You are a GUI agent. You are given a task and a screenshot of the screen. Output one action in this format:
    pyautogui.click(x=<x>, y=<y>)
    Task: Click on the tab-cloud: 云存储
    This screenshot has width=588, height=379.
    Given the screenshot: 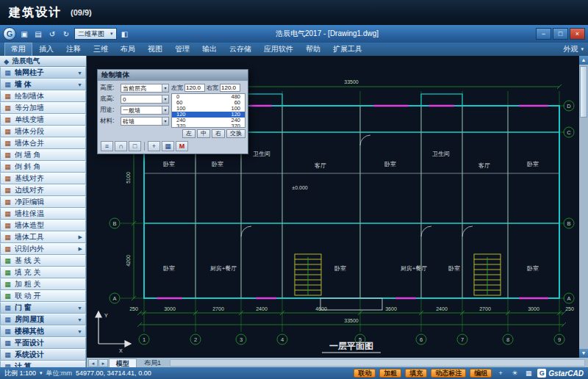 What is the action you would take?
    pyautogui.click(x=240, y=50)
    